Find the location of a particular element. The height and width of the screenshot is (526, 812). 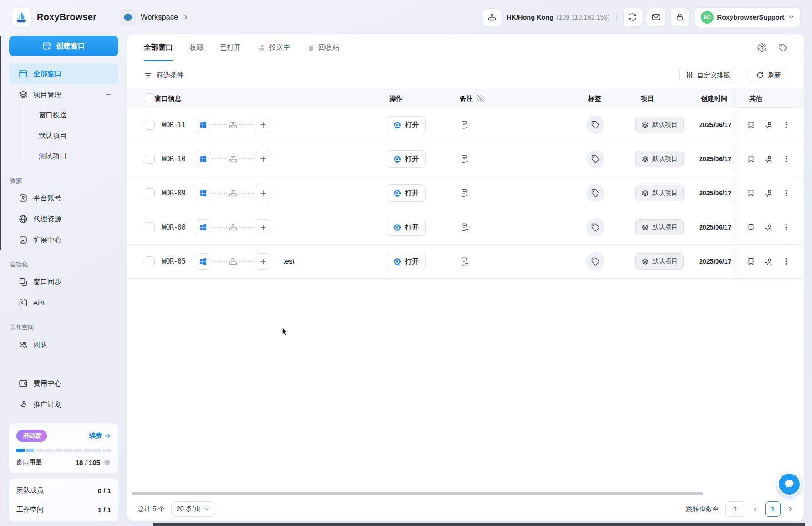

chevron-down-icon is located at coordinates (791, 17).